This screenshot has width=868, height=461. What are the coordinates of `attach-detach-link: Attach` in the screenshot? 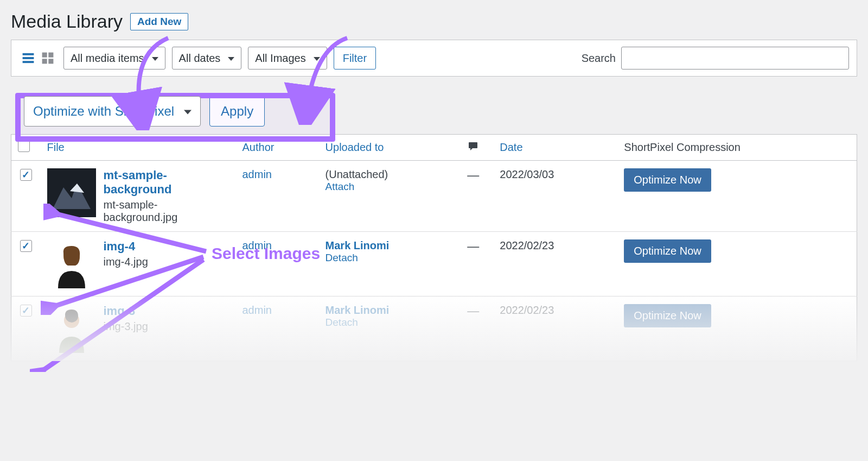 It's located at (390, 187).